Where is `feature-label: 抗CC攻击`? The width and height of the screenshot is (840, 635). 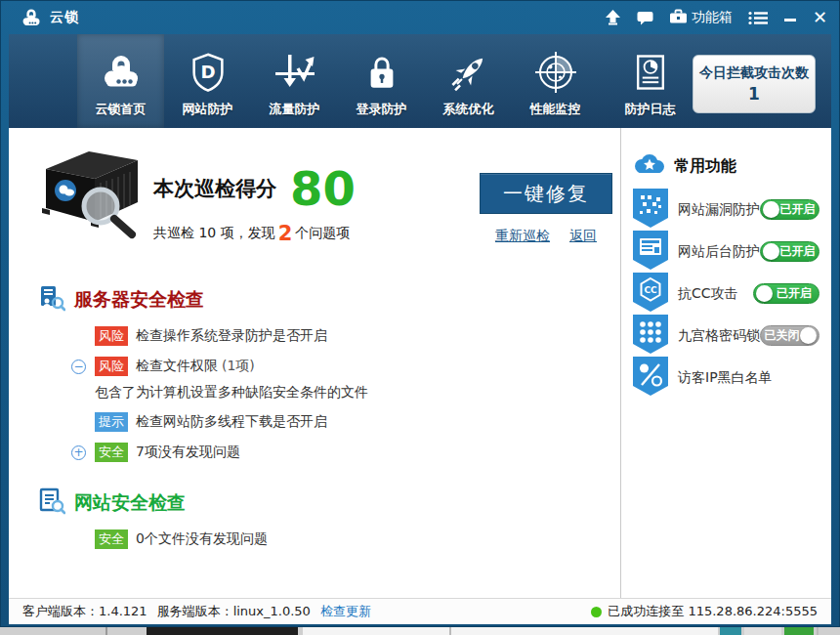 feature-label: 抗CC攻击 is located at coordinates (708, 294).